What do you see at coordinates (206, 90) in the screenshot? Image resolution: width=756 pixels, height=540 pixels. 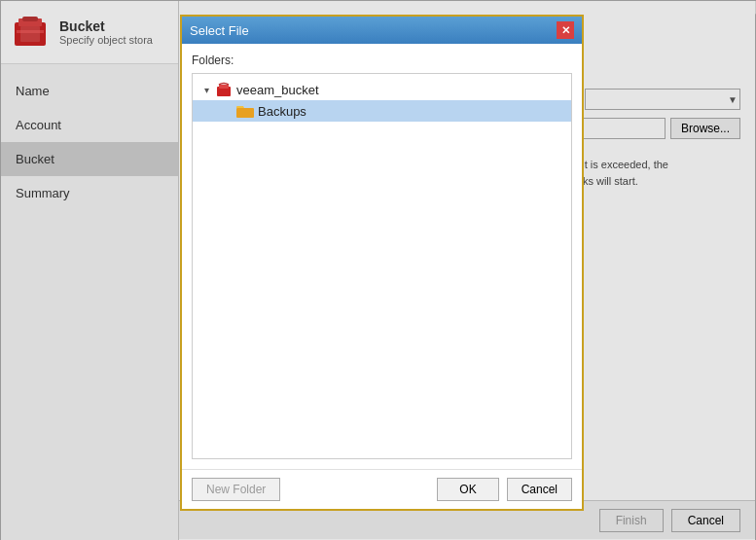 I see `tree-toggle-icon: ▾` at bounding box center [206, 90].